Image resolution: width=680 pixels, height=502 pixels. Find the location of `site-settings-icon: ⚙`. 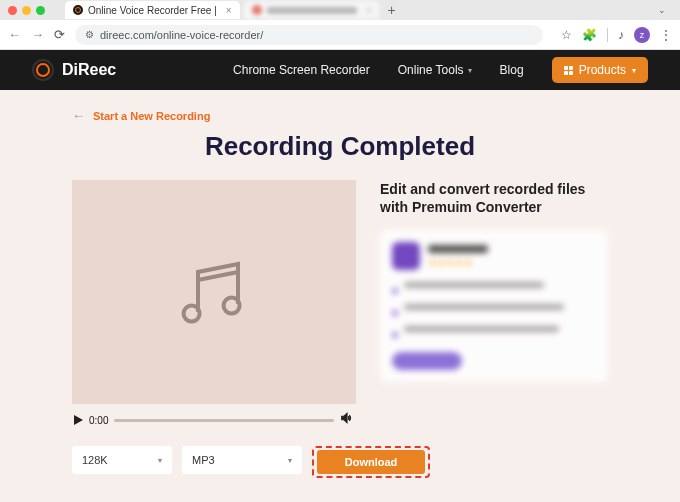

site-settings-icon: ⚙ is located at coordinates (90, 34).